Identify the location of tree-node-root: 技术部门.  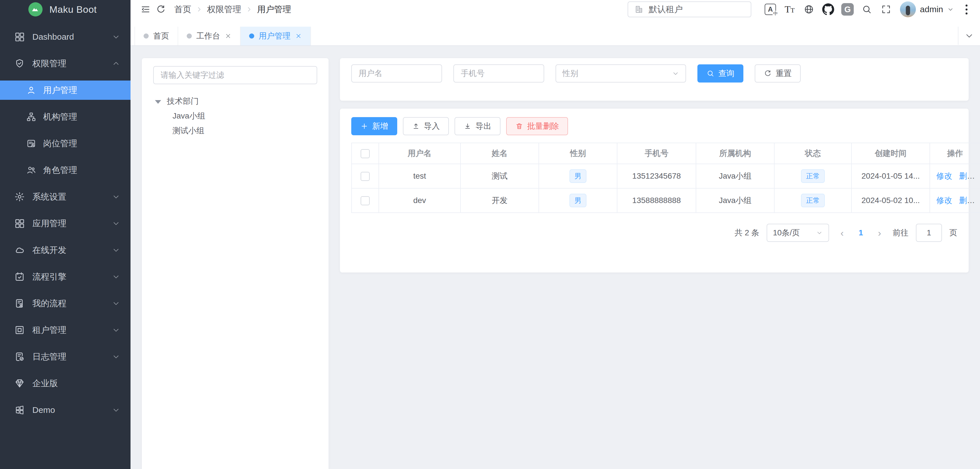
(235, 101).